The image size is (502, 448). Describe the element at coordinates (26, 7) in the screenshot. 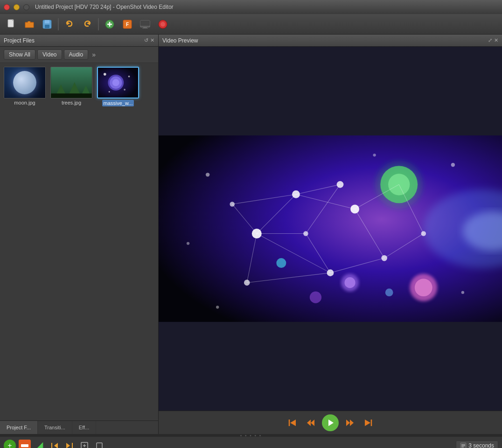

I see `maximize-button` at that location.